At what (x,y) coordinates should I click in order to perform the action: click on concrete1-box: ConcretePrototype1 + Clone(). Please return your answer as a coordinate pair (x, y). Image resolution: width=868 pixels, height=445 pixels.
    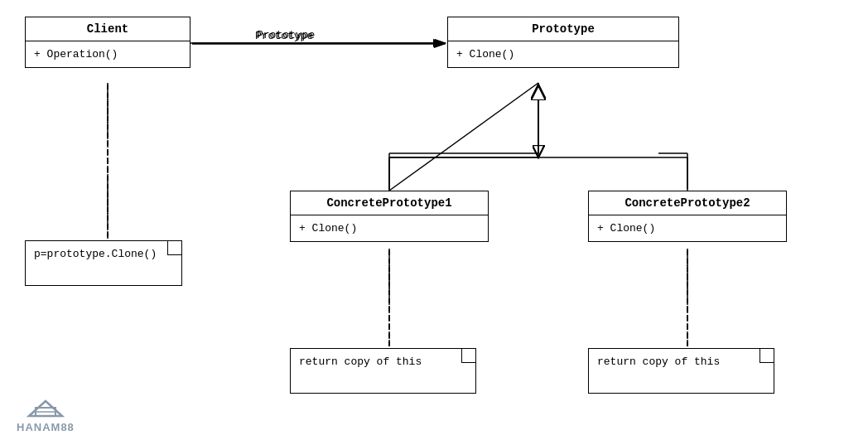
    Looking at the image, I should click on (389, 216).